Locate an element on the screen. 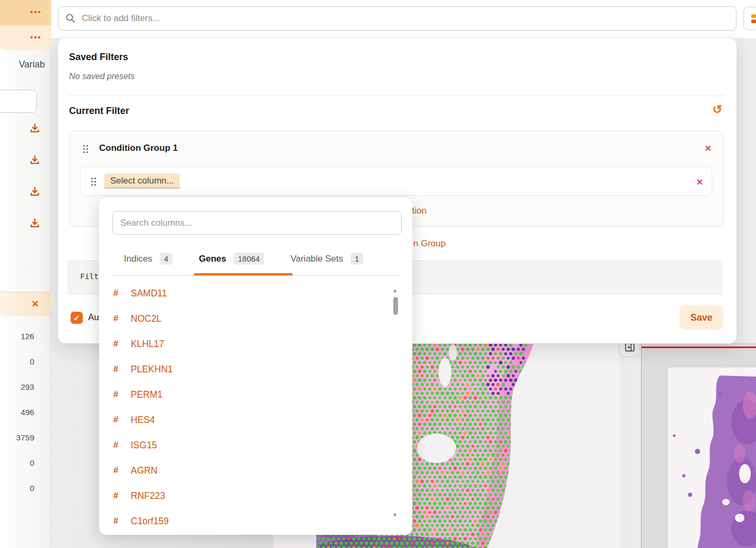 This screenshot has height=548, width=756. condition-group-title: Condition Group 1 is located at coordinates (138, 148).